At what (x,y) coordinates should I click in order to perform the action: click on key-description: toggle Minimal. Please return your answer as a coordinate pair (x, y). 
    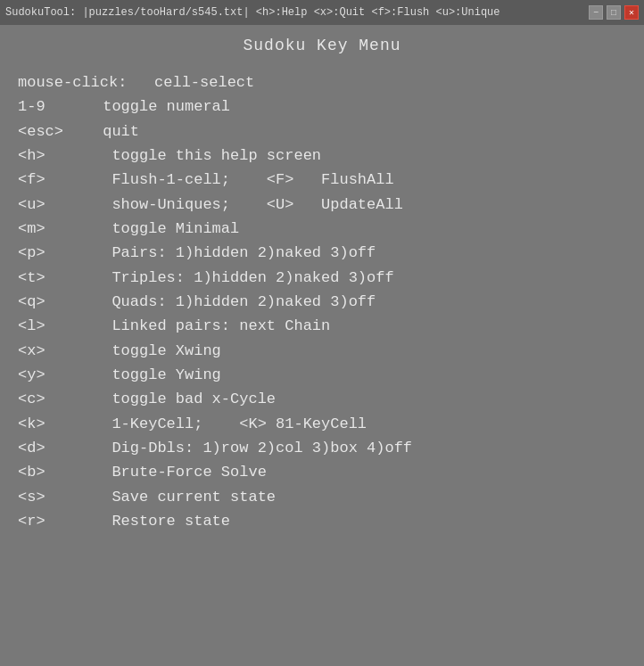
    Looking at the image, I should click on (166, 229).